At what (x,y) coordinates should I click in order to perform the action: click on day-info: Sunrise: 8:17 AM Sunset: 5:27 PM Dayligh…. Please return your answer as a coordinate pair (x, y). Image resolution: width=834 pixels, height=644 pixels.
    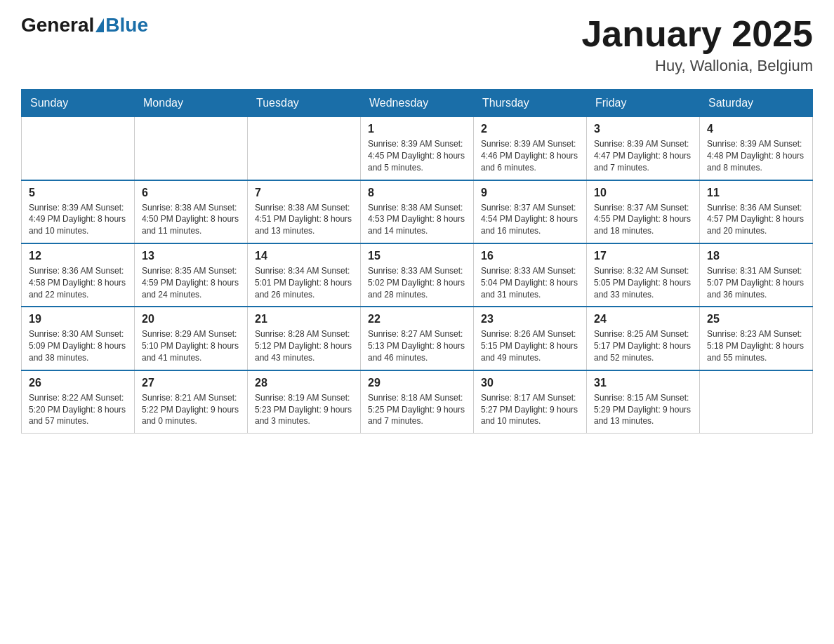
    Looking at the image, I should click on (530, 410).